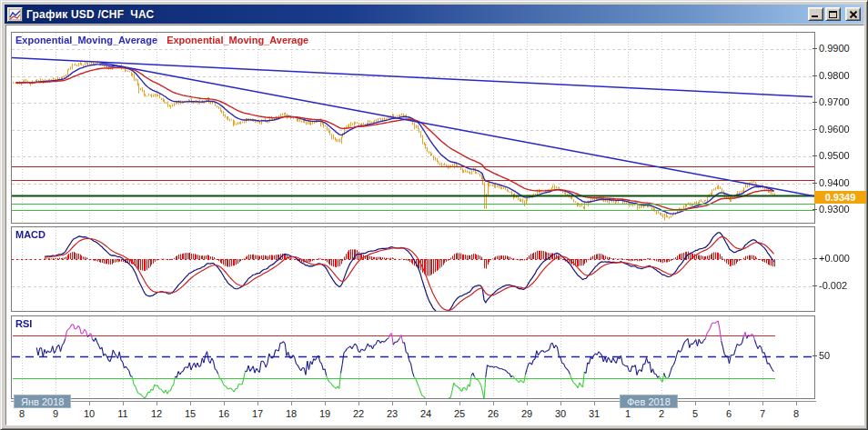 This screenshot has width=868, height=430. I want to click on indicator-legend: Exponential_Moving_Average Exponential_M…, so click(166, 40).